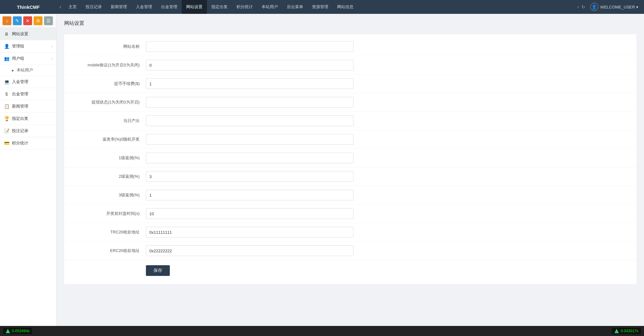 This screenshot has height=336, width=644. What do you see at coordinates (28, 106) in the screenshot?
I see `sidebar-item-新闻管理: 📋新闻管理` at bounding box center [28, 106].